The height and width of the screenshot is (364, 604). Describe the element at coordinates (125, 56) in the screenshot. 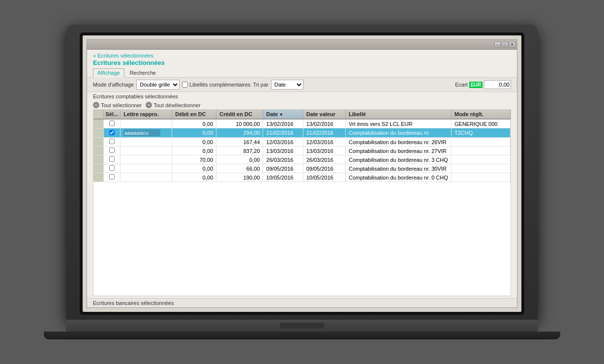

I see `breadcrumb-label: Ecritures sélectionnées` at that location.